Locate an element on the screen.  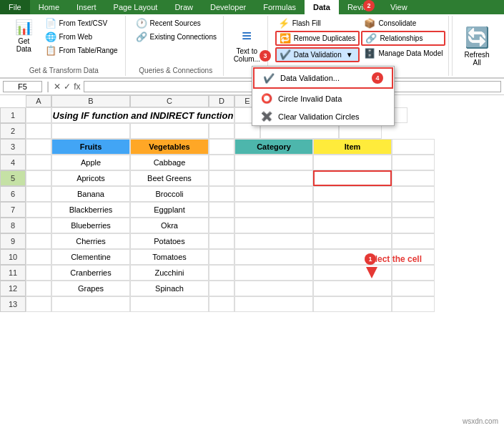
cell-g5 is located at coordinates (413, 178).